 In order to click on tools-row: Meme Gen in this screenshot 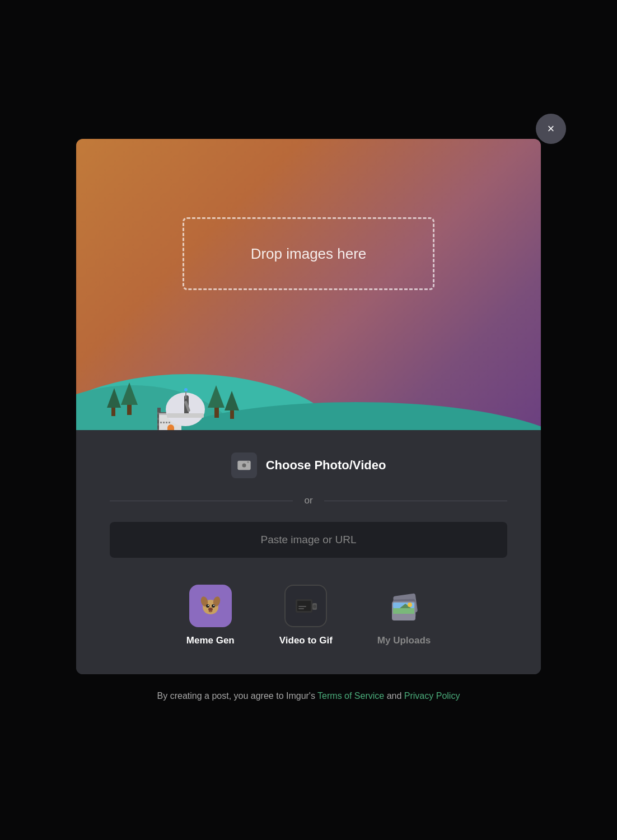, I will do `click(308, 615)`.